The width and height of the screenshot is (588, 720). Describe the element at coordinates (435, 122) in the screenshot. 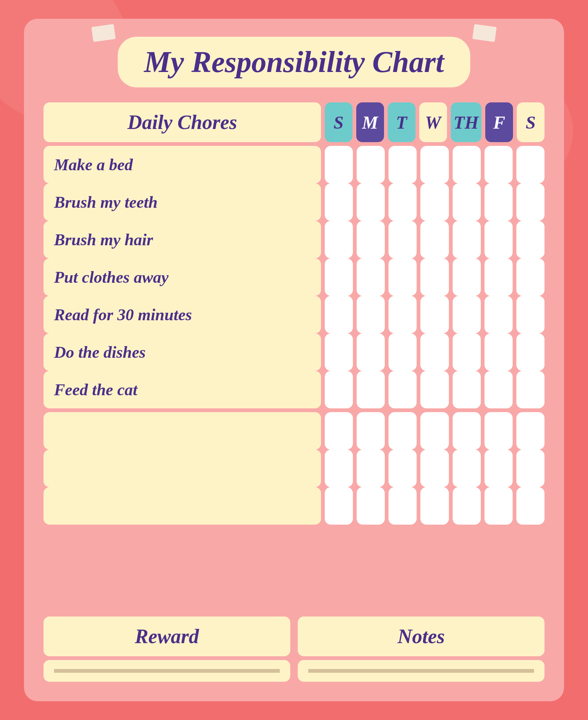

I see `days-header: SMTWTHFS` at that location.